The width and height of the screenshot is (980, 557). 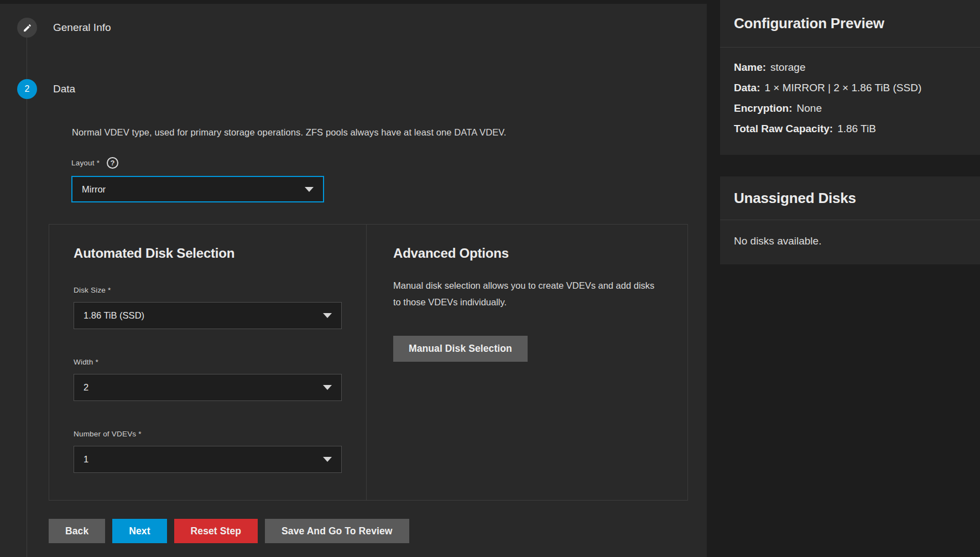 What do you see at coordinates (353, 2) in the screenshot?
I see `top-edge-strip` at bounding box center [353, 2].